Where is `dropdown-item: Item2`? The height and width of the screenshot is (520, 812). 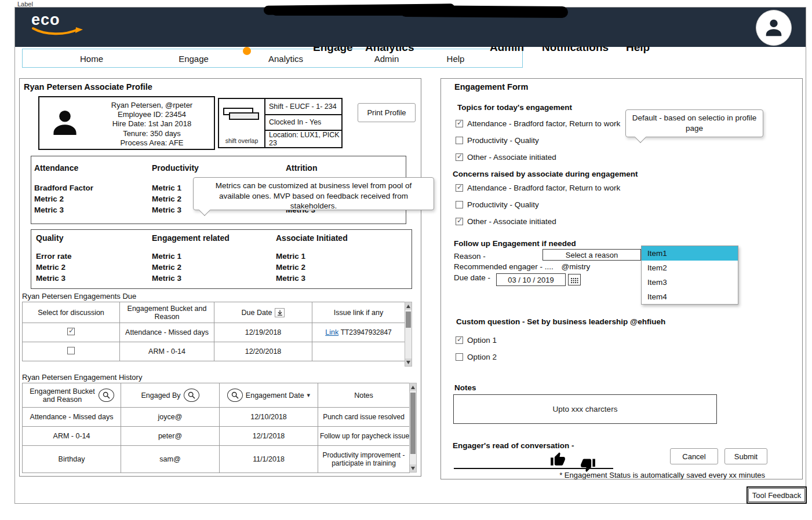
dropdown-item: Item2 is located at coordinates (690, 268).